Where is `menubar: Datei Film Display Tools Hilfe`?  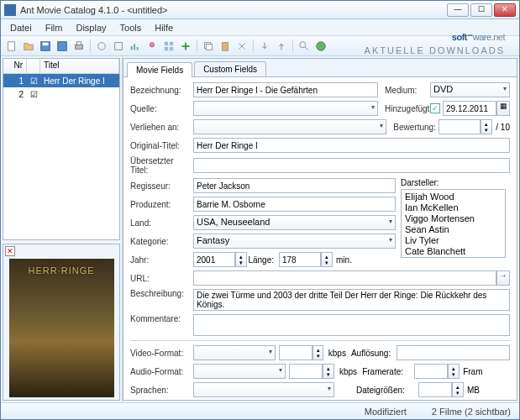
menubar: Datei Film Display Tools Hilfe is located at coordinates (260, 28).